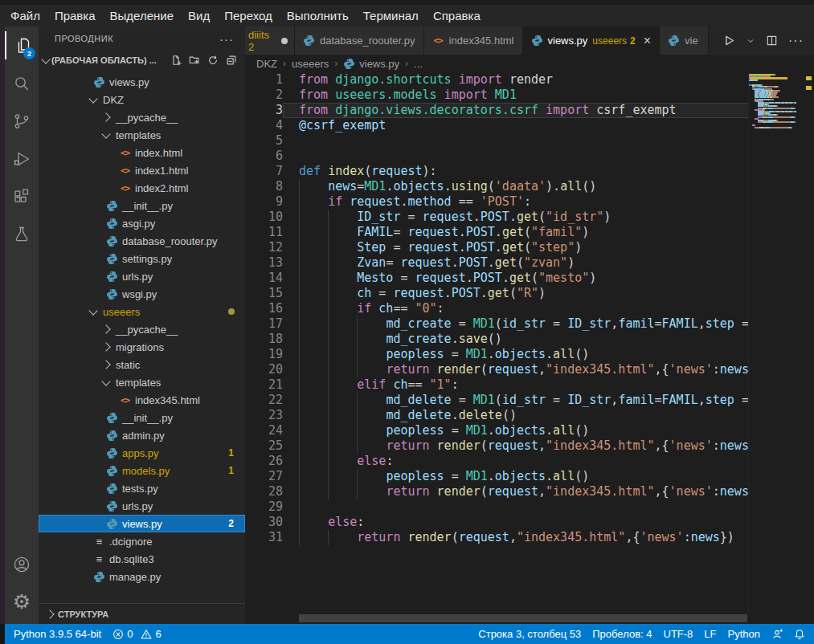 The image size is (814, 644). What do you see at coordinates (22, 602) in the screenshot?
I see `activity-settings-button: ⚙` at bounding box center [22, 602].